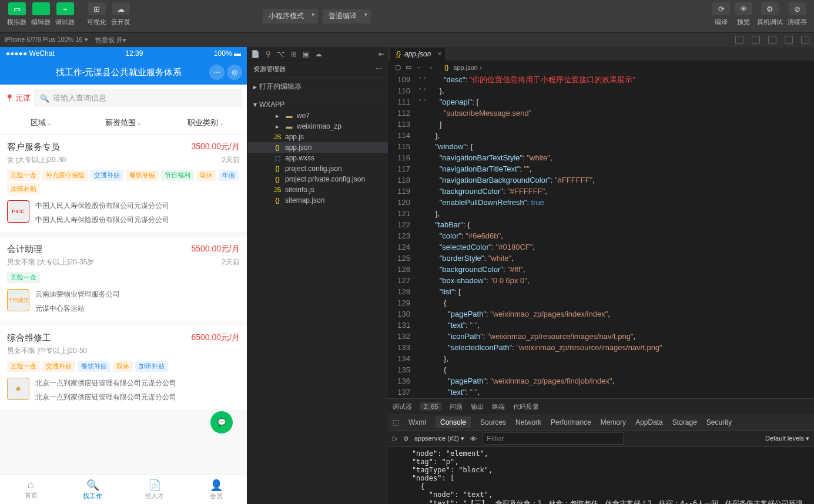  I want to click on breadcrumb: ▢▭←→ {}app.json ›, so click(601, 68).